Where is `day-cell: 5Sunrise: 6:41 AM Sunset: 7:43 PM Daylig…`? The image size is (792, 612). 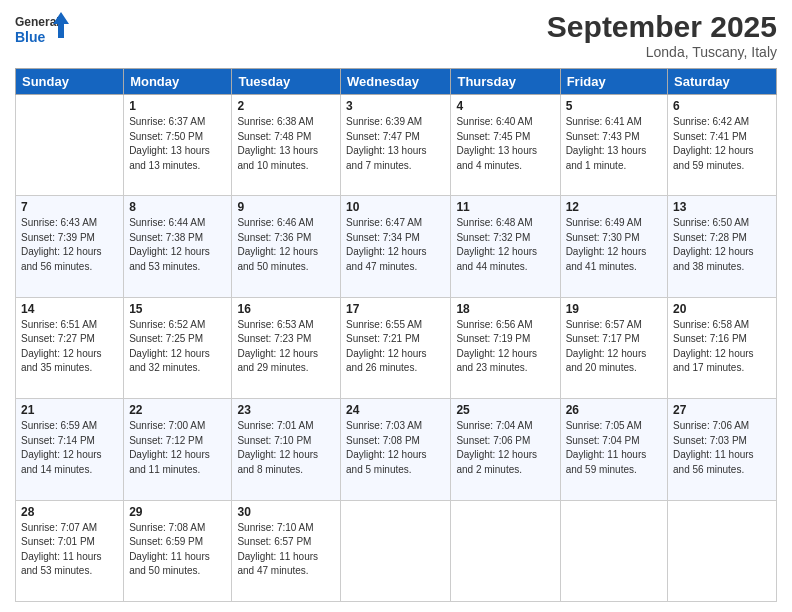 day-cell: 5Sunrise: 6:41 AM Sunset: 7:43 PM Daylig… is located at coordinates (614, 146).